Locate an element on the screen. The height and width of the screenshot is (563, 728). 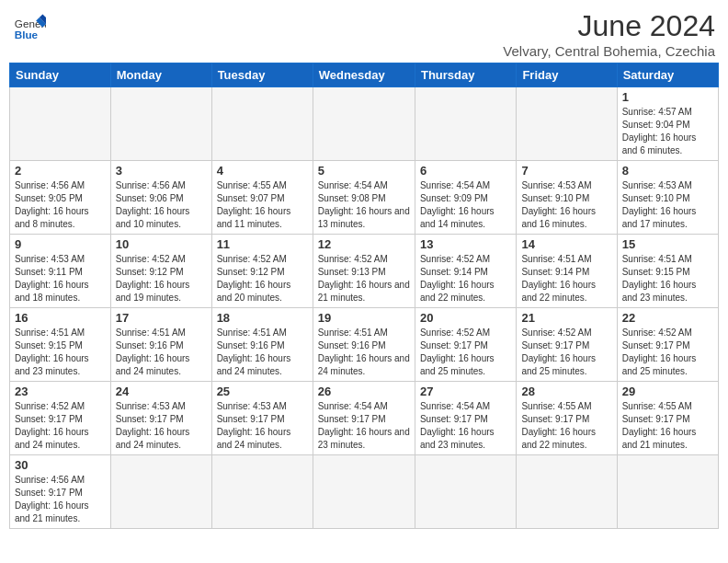
col-header-wednesday: Wednesday is located at coordinates (364, 75).